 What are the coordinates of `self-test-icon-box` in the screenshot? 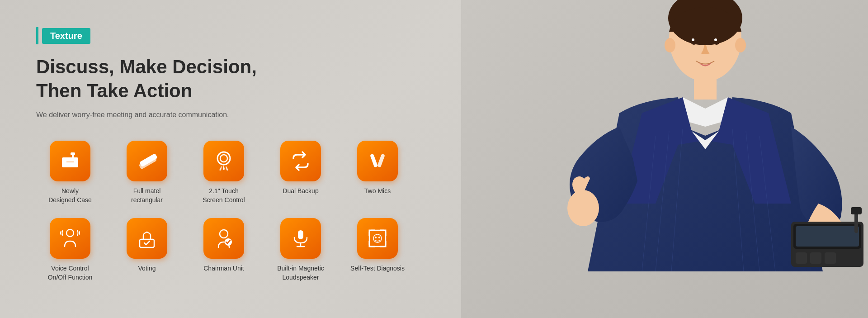 It's located at (377, 238).